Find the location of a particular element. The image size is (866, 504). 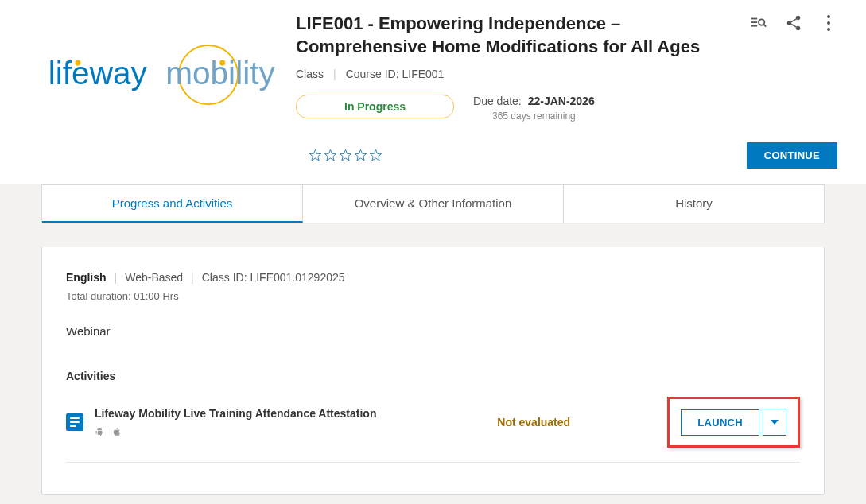

course-type: Class is located at coordinates (310, 74).